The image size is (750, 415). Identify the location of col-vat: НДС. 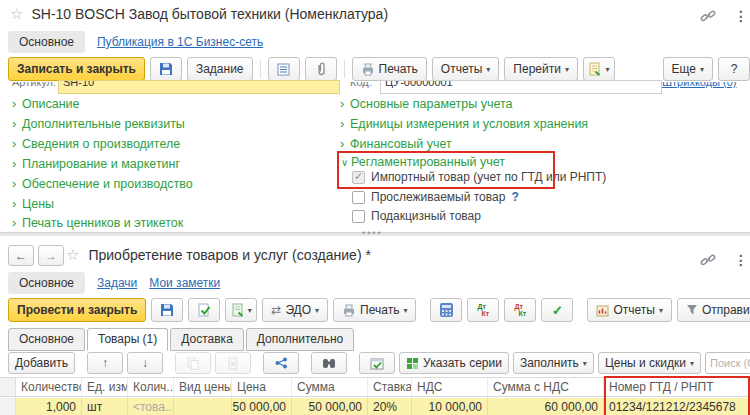
(450, 387).